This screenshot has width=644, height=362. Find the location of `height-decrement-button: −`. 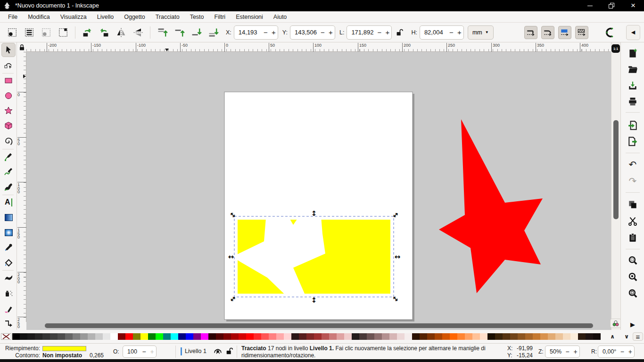

height-decrement-button: − is located at coordinates (452, 33).